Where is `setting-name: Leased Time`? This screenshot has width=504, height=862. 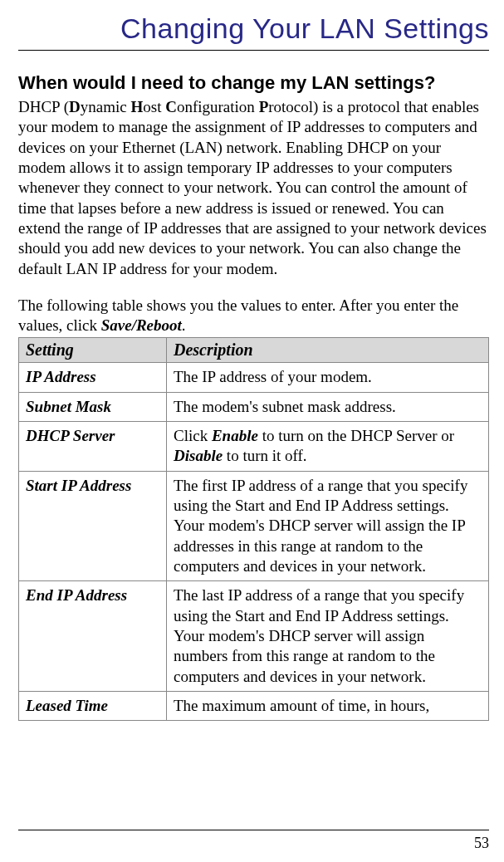
setting-name: Leased Time is located at coordinates (93, 706).